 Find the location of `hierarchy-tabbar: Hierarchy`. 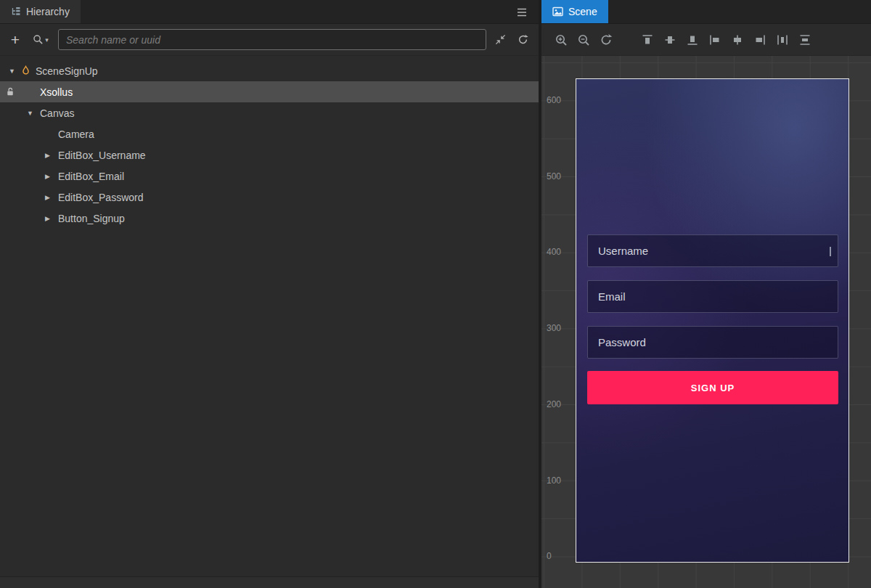

hierarchy-tabbar: Hierarchy is located at coordinates (269, 12).